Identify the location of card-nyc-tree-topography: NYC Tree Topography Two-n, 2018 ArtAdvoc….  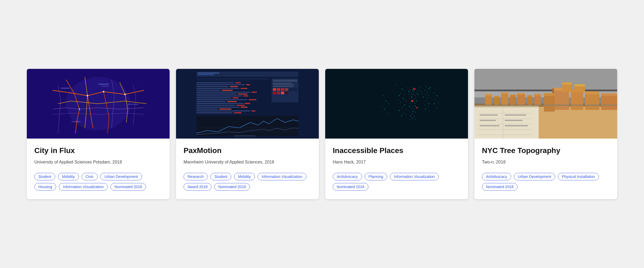
(546, 134).